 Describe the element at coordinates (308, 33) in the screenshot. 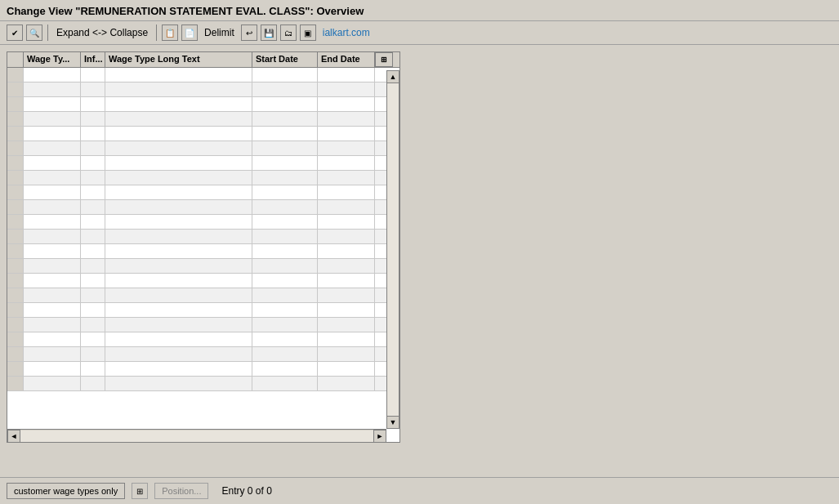

I see `filter-icon: ▣` at that location.